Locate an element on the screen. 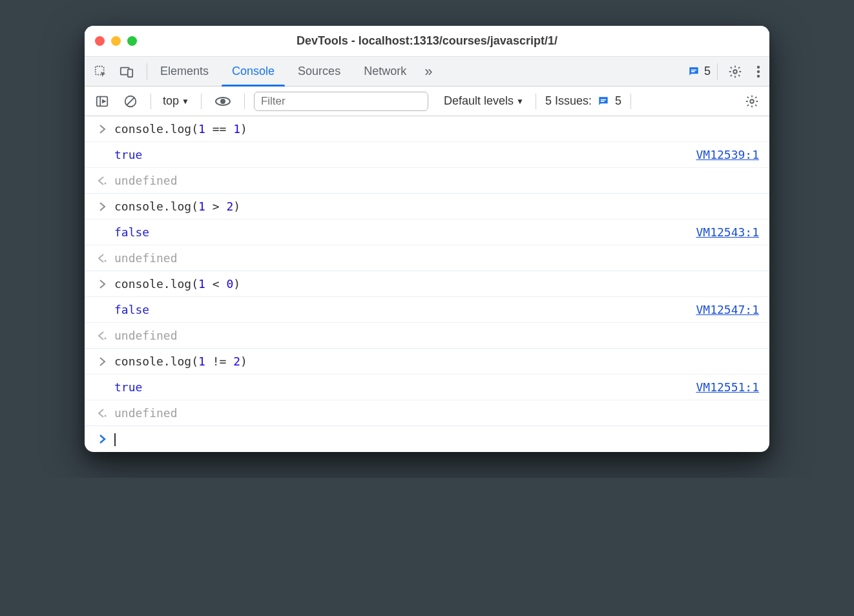  log-levels-selector: Default levels ▼ is located at coordinates (484, 101).